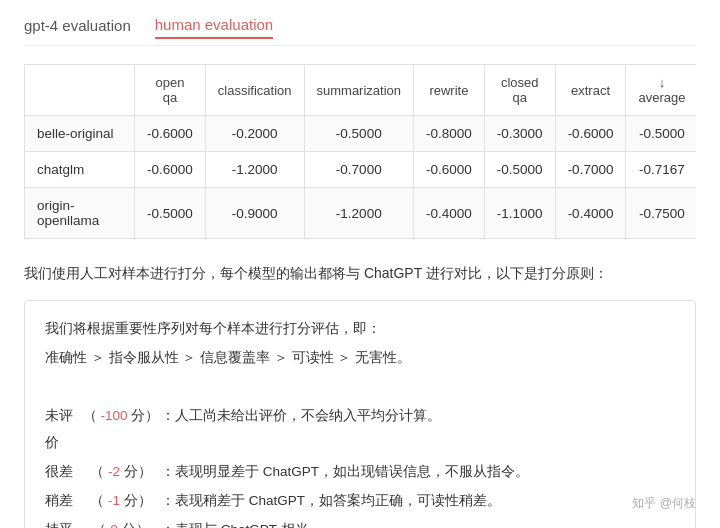  Describe the element at coordinates (80, 170) in the screenshot. I see `cell-model: chatglm` at that location.